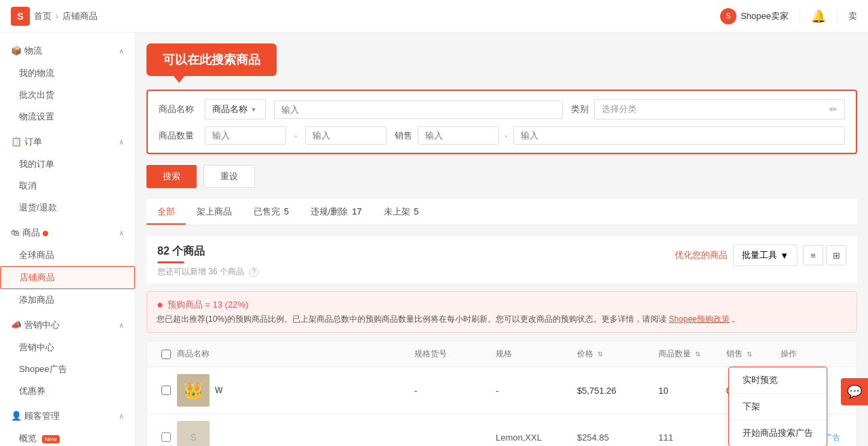 The image size is (868, 446). Describe the element at coordinates (403, 136) in the screenshot. I see `sales-label: 销售` at that location.